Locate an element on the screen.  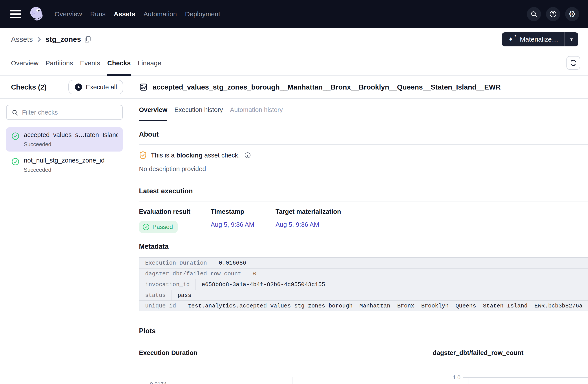
latest-execution-grid: Evaluation result Passed is located at coordinates (364, 220).